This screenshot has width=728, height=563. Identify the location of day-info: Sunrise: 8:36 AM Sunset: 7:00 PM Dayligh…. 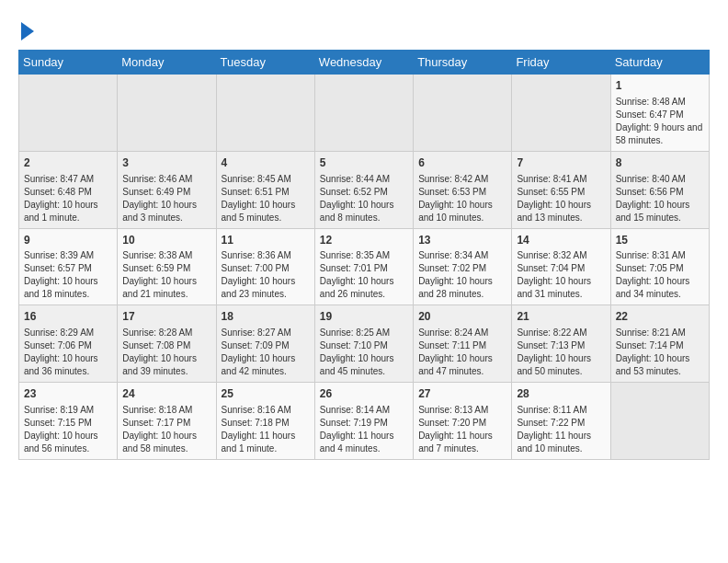
(266, 275).